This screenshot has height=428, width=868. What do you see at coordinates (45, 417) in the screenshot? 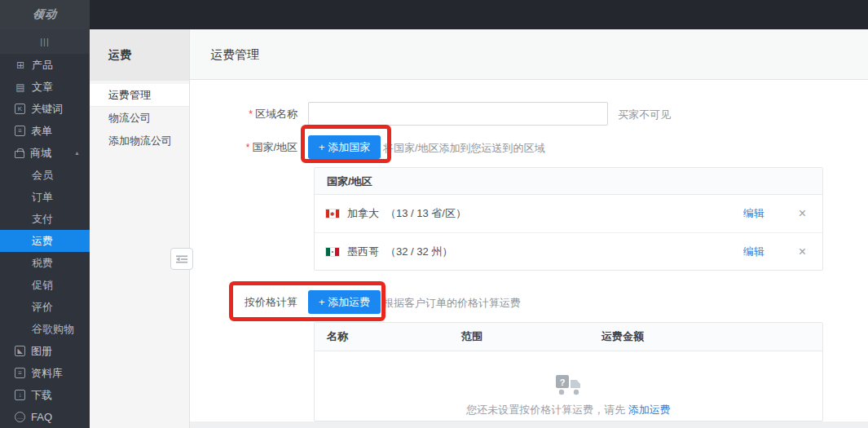
I see `sidebar-item-faq: … FAQ` at bounding box center [45, 417].